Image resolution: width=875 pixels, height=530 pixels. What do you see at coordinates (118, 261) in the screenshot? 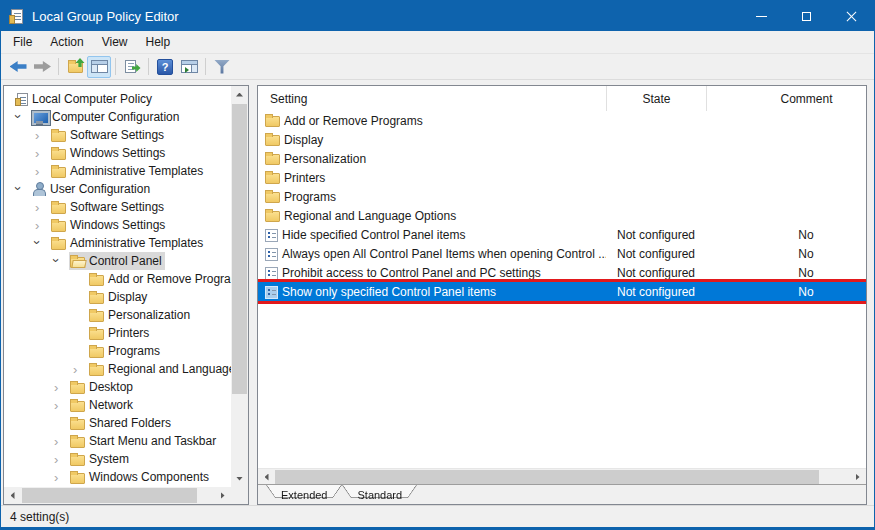
I see `tree-item-control-panel: Control Panel` at bounding box center [118, 261].